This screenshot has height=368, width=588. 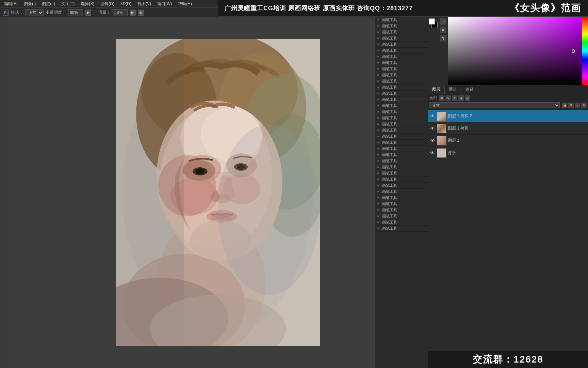 I want to click on blend-mode-select: 正常, so click(x=495, y=105).